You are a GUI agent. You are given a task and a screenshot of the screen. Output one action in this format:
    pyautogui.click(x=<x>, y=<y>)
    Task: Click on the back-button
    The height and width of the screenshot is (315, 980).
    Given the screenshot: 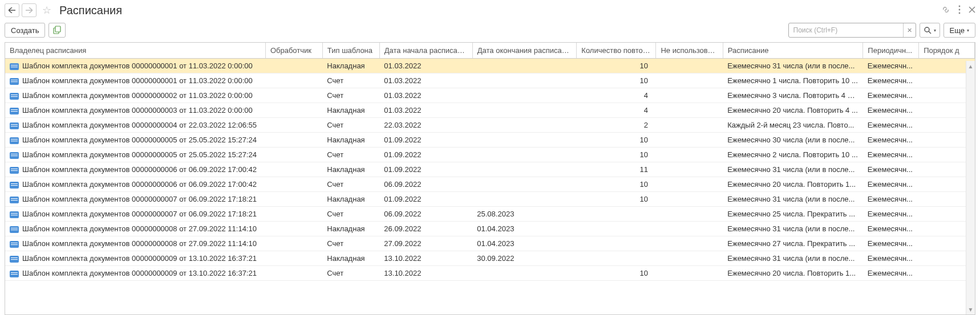 What is the action you would take?
    pyautogui.click(x=12, y=10)
    